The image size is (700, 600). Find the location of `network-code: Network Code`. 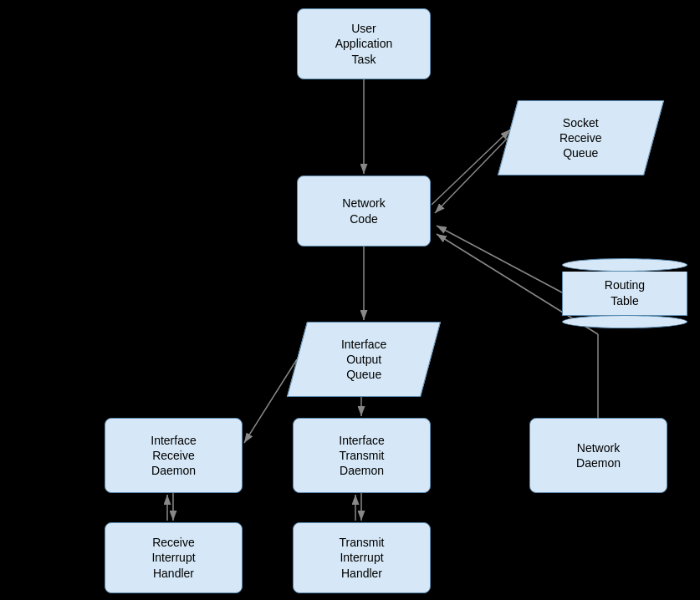

network-code: Network Code is located at coordinates (364, 211).